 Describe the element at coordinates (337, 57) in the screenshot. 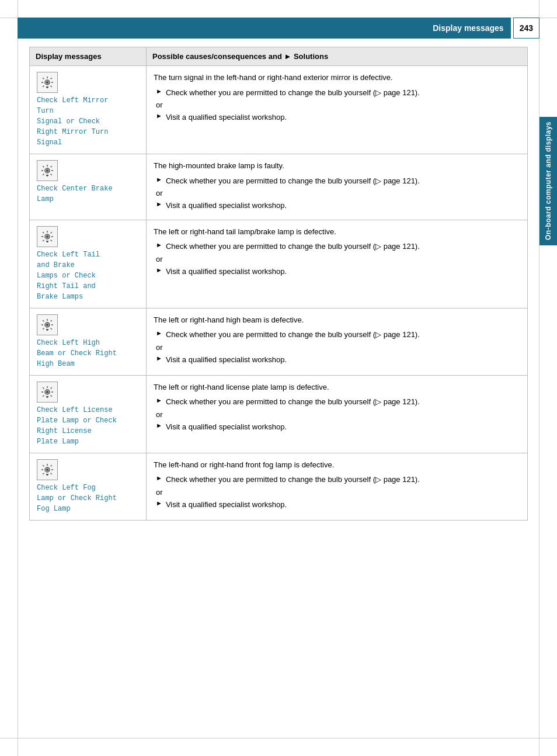

I see `col-header-causes: Possible causes/consequences and ► Solut…` at that location.